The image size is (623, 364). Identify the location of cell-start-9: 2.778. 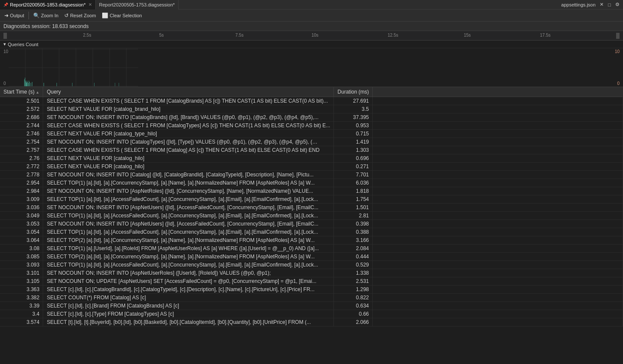
(22, 175).